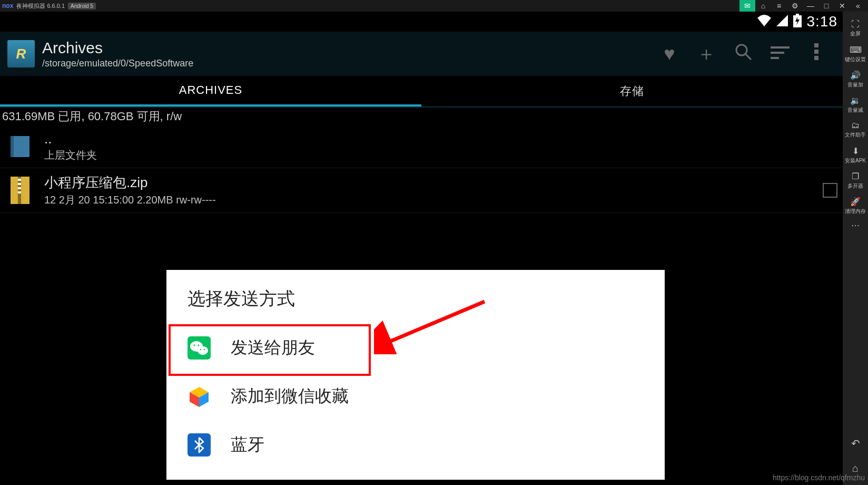 The height and width of the screenshot is (485, 868). Describe the element at coordinates (747, 6) in the screenshot. I see `mail-icon: ✉` at that location.